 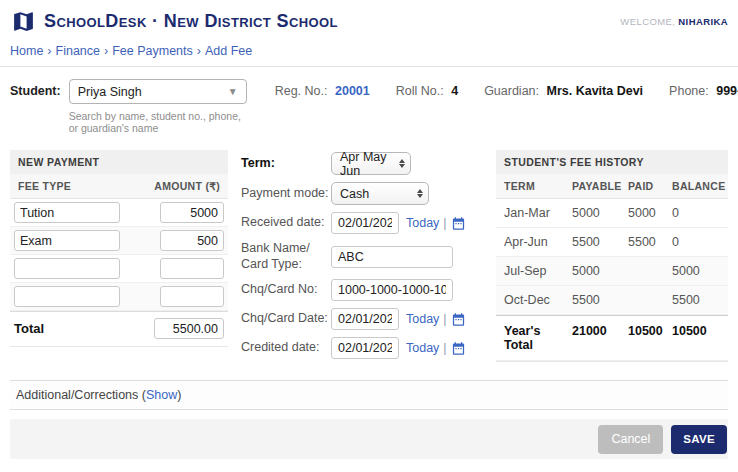 What do you see at coordinates (365, 319) in the screenshot?
I see `chq-card-date-input` at bounding box center [365, 319].